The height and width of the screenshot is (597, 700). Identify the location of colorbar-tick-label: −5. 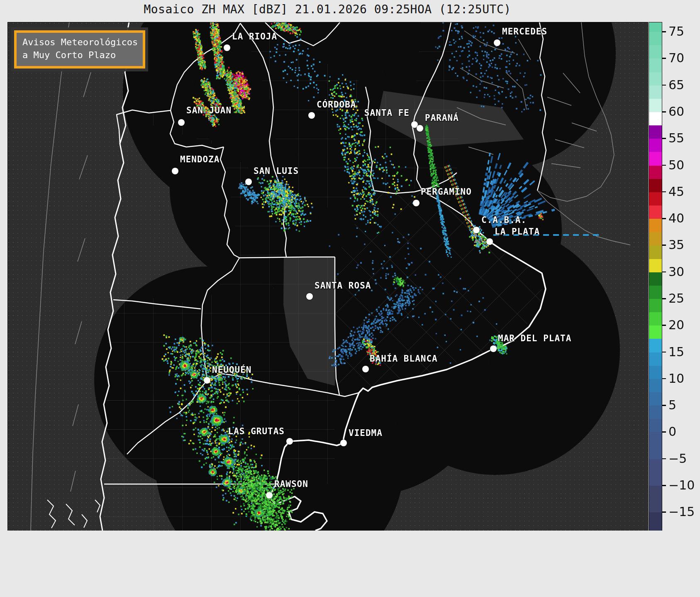
(678, 459).